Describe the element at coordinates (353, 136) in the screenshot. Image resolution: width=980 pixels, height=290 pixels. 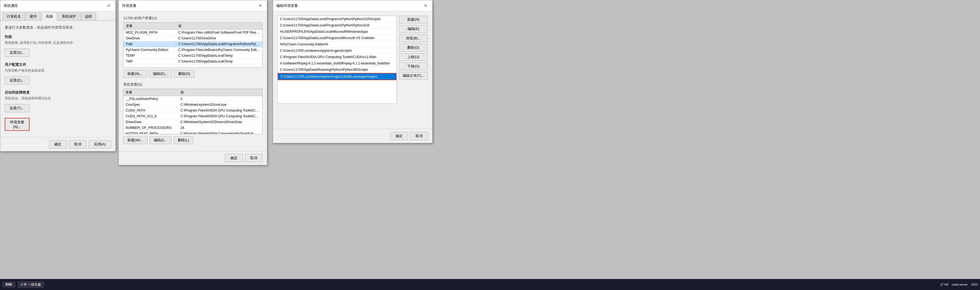
I see `edit-env-footer: 确定 取消` at that location.